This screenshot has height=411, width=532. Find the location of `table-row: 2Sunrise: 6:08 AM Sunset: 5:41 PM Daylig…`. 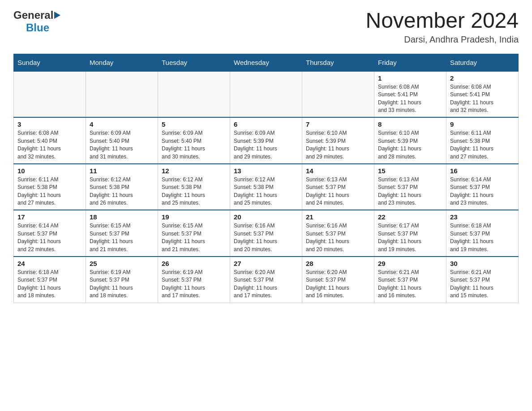

table-row: 2Sunrise: 6:08 AM Sunset: 5:41 PM Daylig… is located at coordinates (483, 94).